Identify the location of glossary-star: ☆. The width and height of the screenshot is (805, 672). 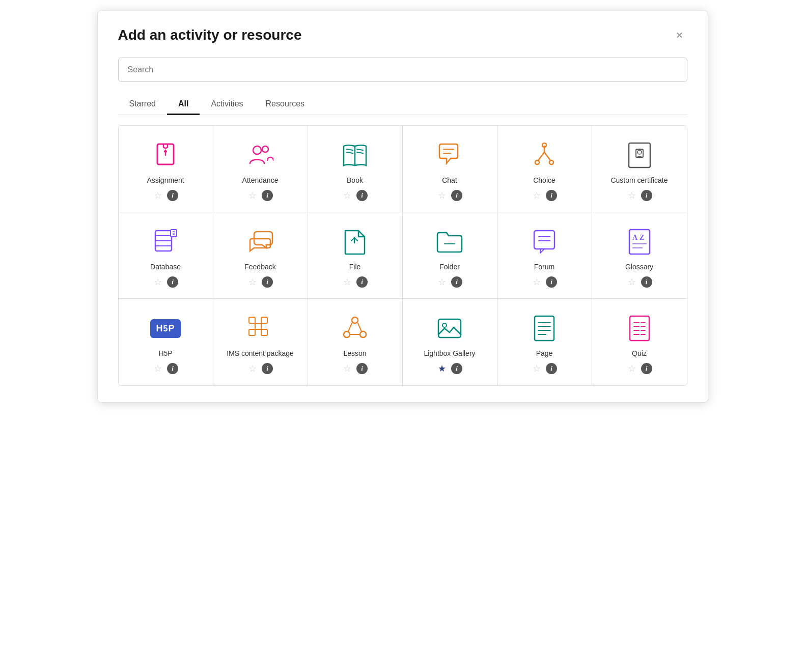
(632, 282).